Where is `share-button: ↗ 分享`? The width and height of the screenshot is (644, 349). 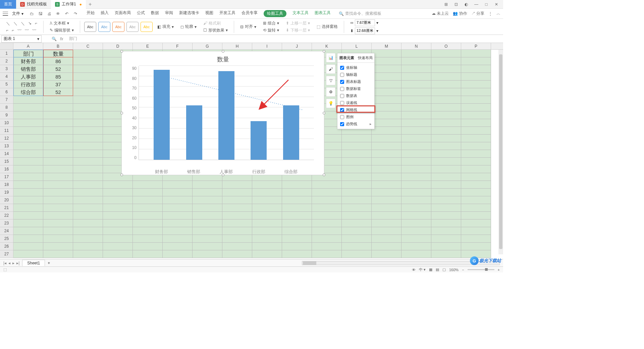
share-button: ↗ 分享 is located at coordinates (478, 13).